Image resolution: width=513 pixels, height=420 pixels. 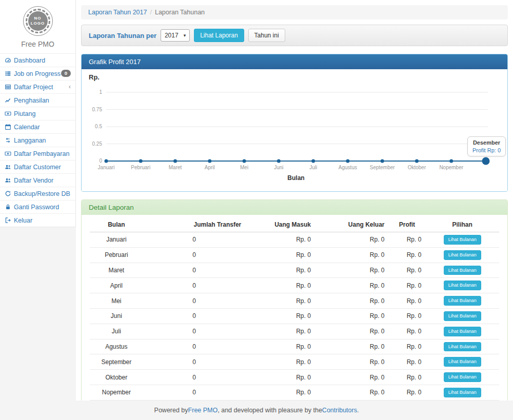 I want to click on sidebar-item: Daftar Project‹, so click(x=38, y=87).